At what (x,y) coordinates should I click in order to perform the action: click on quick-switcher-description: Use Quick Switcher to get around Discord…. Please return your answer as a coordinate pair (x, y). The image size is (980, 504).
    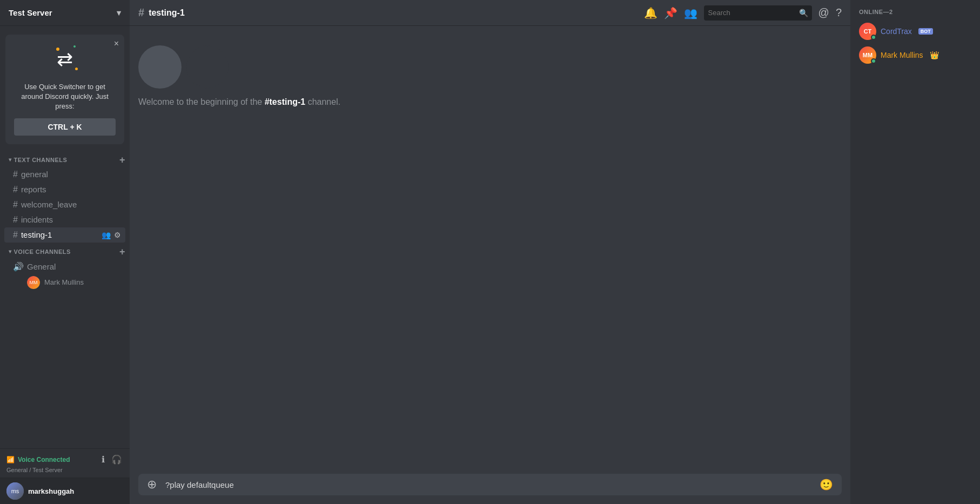
    Looking at the image, I should click on (65, 97).